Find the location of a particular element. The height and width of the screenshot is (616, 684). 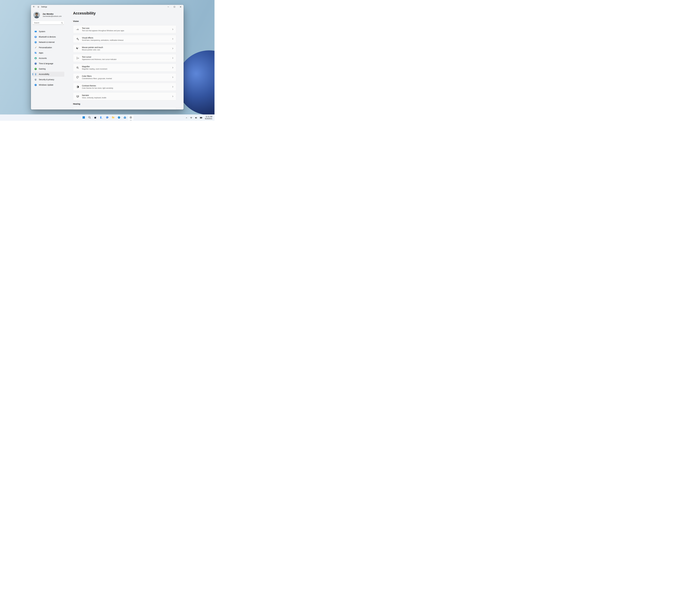

settings-card-visual-effects: Visual effects Scroll bars, transparency… is located at coordinates (124, 39).